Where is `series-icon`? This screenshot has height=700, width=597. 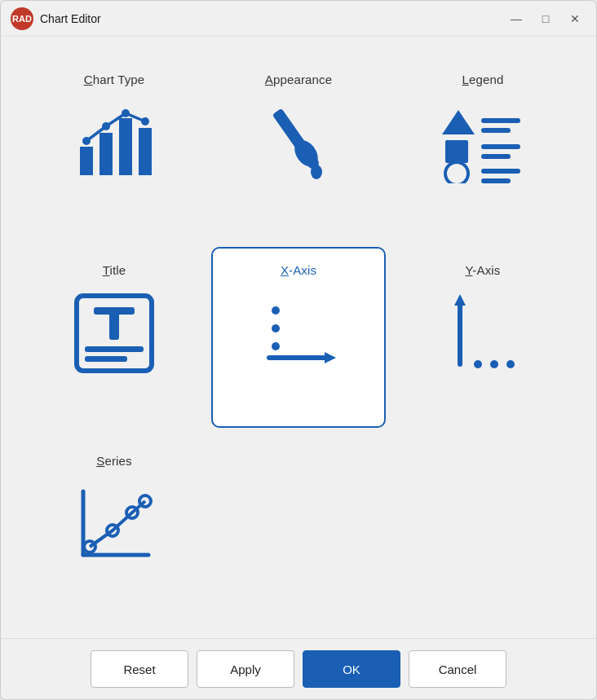
series-icon is located at coordinates (114, 524).